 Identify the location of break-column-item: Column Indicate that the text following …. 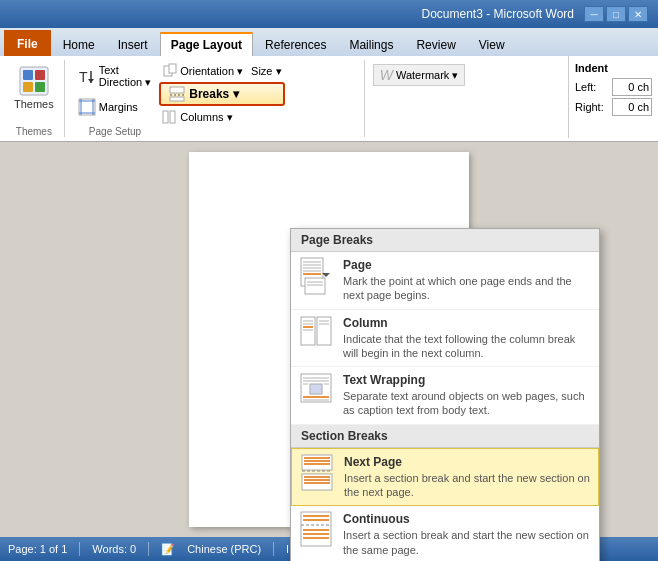
(445, 339).